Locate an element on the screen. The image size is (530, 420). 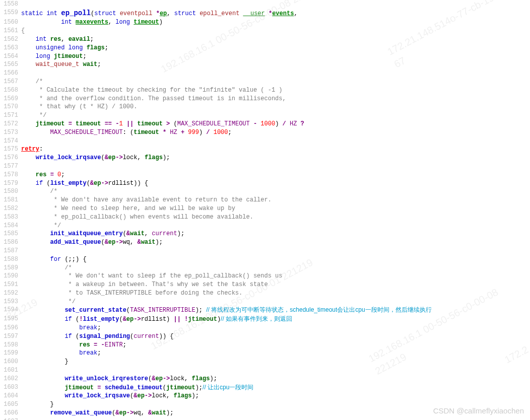
code-content: { is located at coordinates (276, 31).